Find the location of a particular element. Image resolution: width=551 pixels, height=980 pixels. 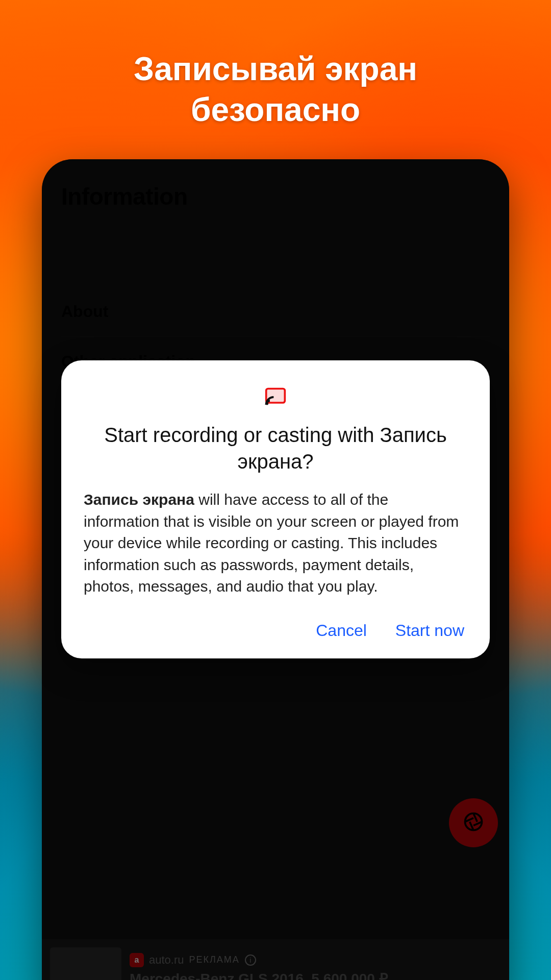

dialog-title: Start recording or casting with Запись э… is located at coordinates (276, 448).